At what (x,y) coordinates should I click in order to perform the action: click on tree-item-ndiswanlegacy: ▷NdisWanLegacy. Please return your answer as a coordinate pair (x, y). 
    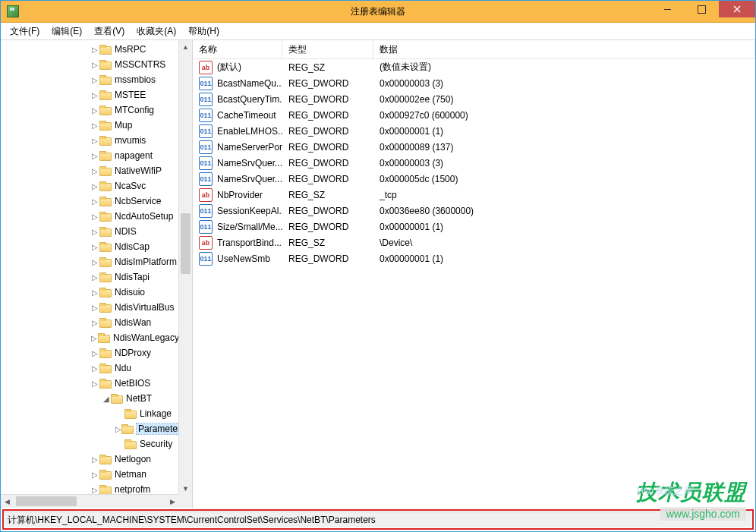
    Looking at the image, I should click on (90, 338).